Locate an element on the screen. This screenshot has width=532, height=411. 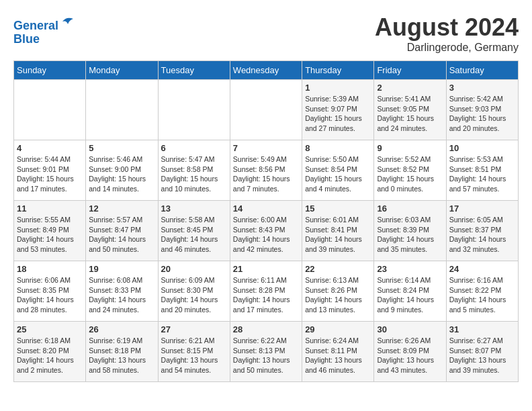
day-number: 6 is located at coordinates (194, 148).